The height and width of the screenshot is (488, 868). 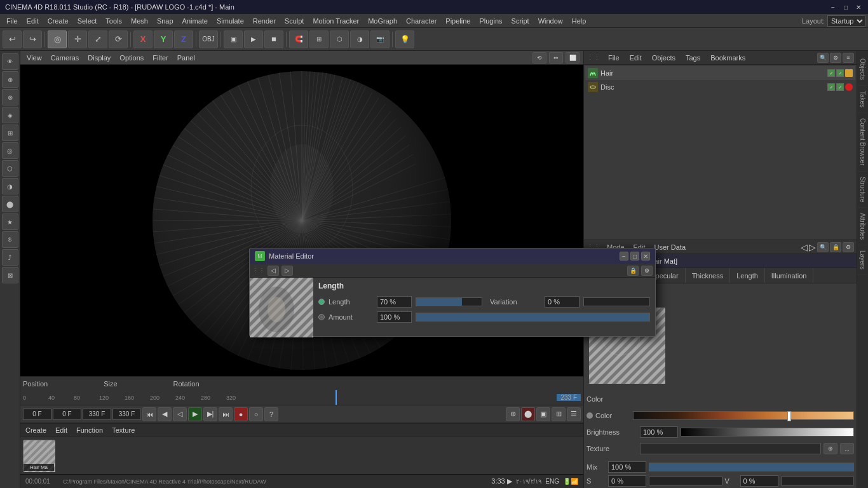 What do you see at coordinates (132, 58) in the screenshot?
I see `vp-menu-options: Options` at bounding box center [132, 58].